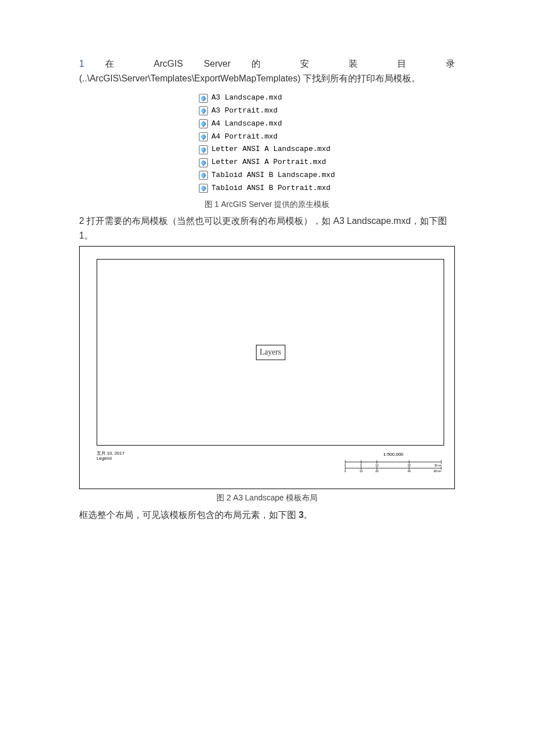 The image size is (534, 756). What do you see at coordinates (81, 63) in the screenshot?
I see `step-number-1: 1` at bounding box center [81, 63].